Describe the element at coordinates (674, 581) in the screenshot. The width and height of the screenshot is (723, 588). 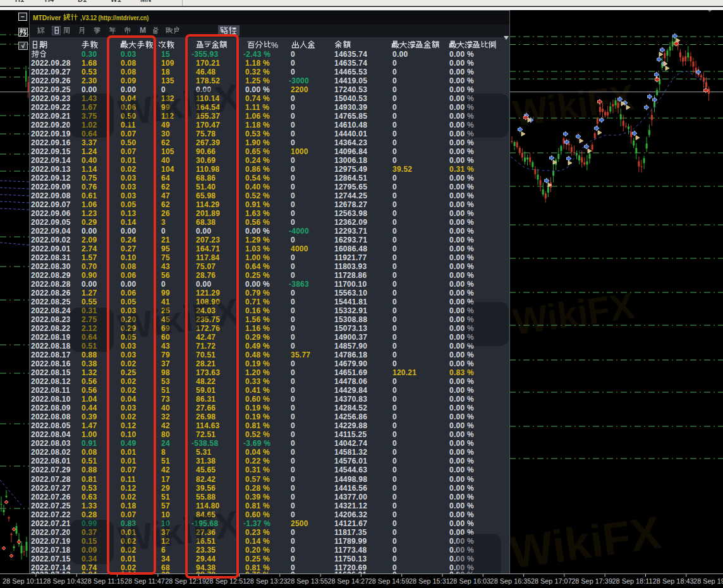
I see `svg-text: 28 Sep 18:43` at that location.